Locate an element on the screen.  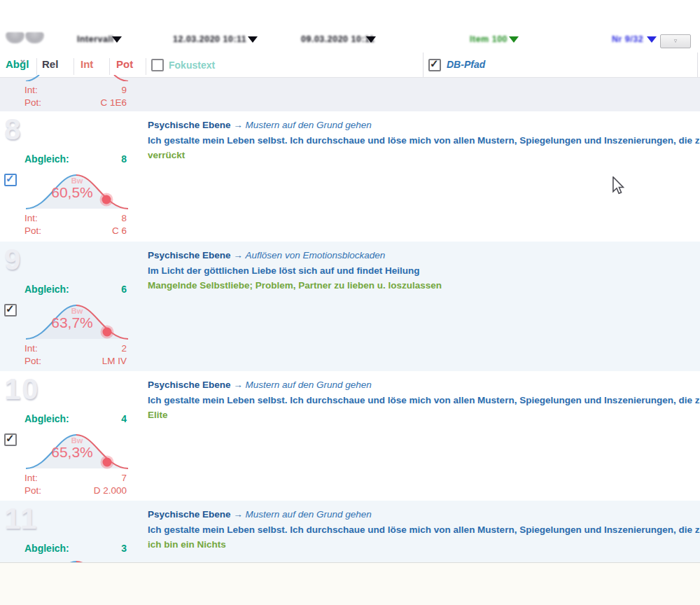
toolbar-dropdown-date-start: 12.03.2020 10:11 is located at coordinates (210, 39).